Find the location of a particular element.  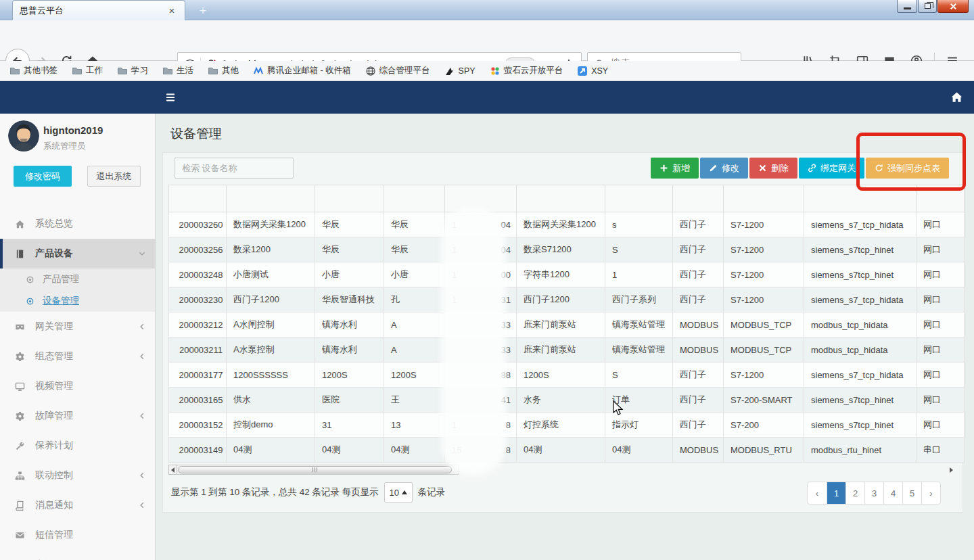

scrollbar-thumb is located at coordinates (315, 469).